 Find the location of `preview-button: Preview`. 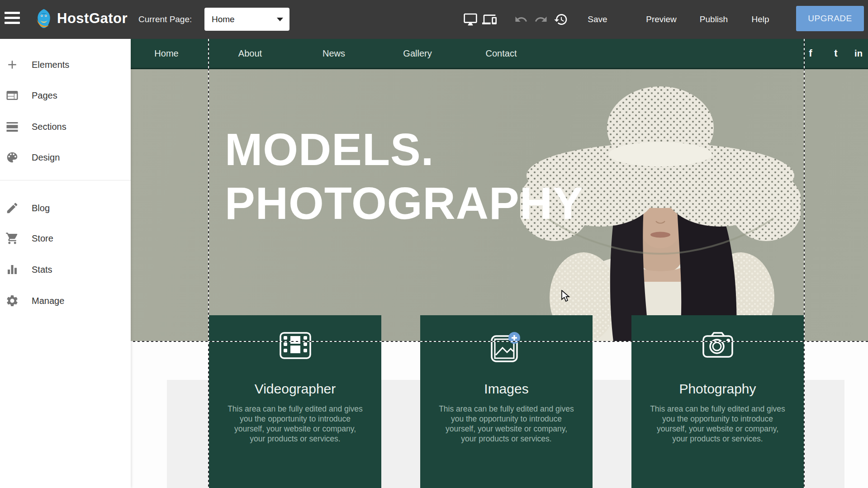

preview-button: Preview is located at coordinates (661, 19).